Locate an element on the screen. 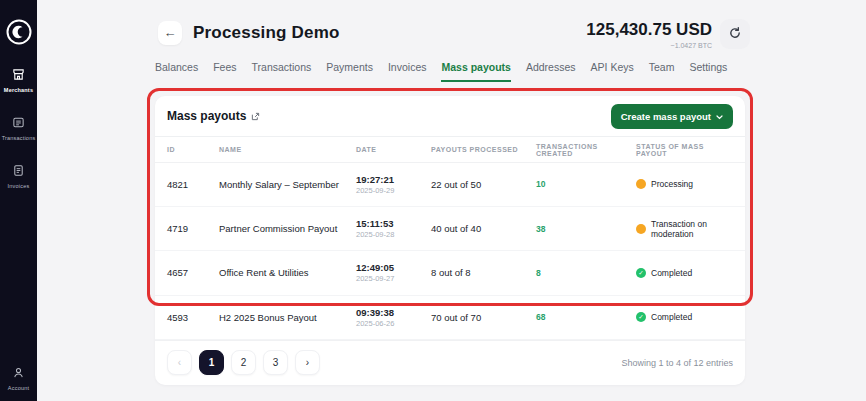 This screenshot has height=401, width=866. balance-display: 125,430.75 USD ~1.0427 BTC is located at coordinates (649, 34).